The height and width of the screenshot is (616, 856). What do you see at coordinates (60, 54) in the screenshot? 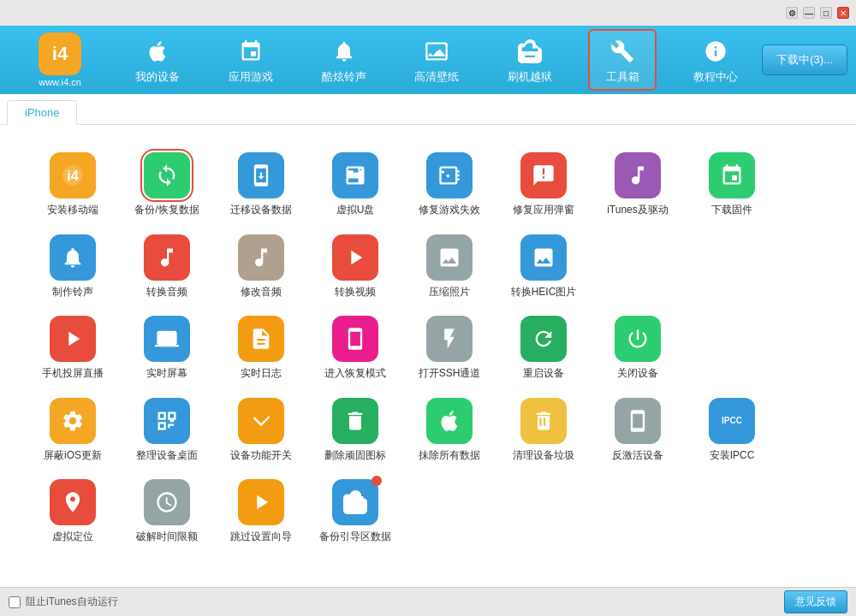
I see `logo-icon: i4` at bounding box center [60, 54].